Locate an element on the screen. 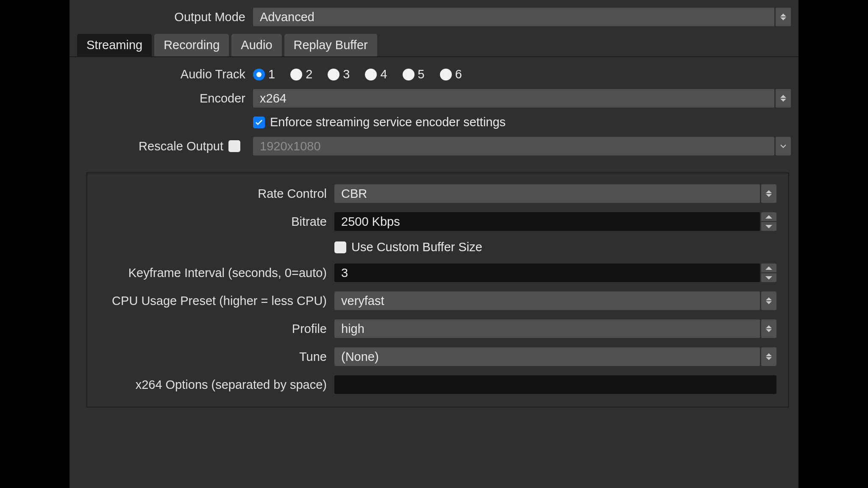 This screenshot has height=488, width=868. encoder-label: Encoder is located at coordinates (165, 98).